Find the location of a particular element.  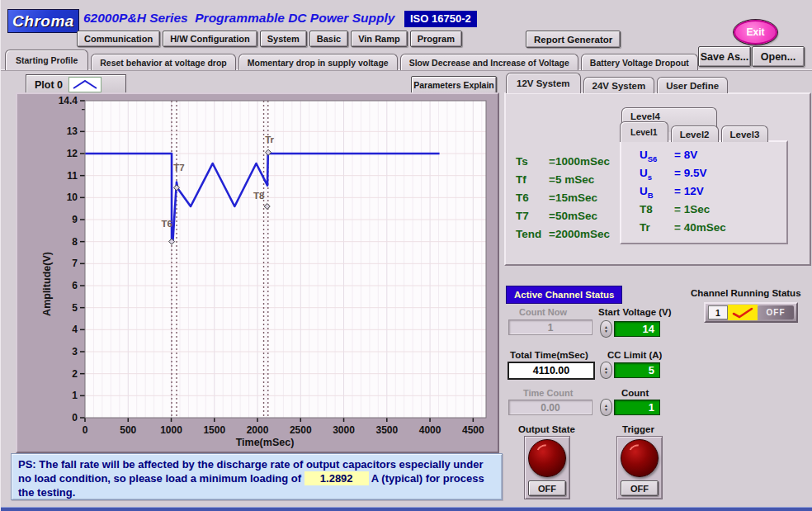

main-tab-bar: Starting Profile Reset behavior at volta… is located at coordinates (352, 59).